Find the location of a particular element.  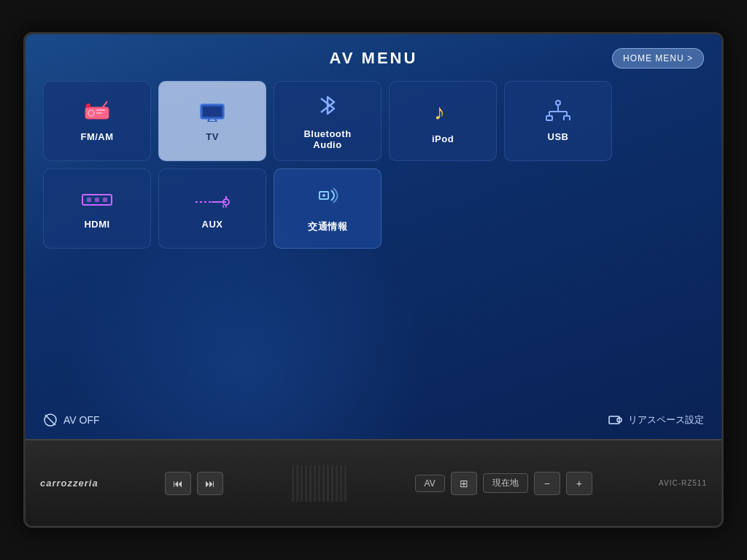

control-buttons: ⏮ ⏭ is located at coordinates (194, 483).